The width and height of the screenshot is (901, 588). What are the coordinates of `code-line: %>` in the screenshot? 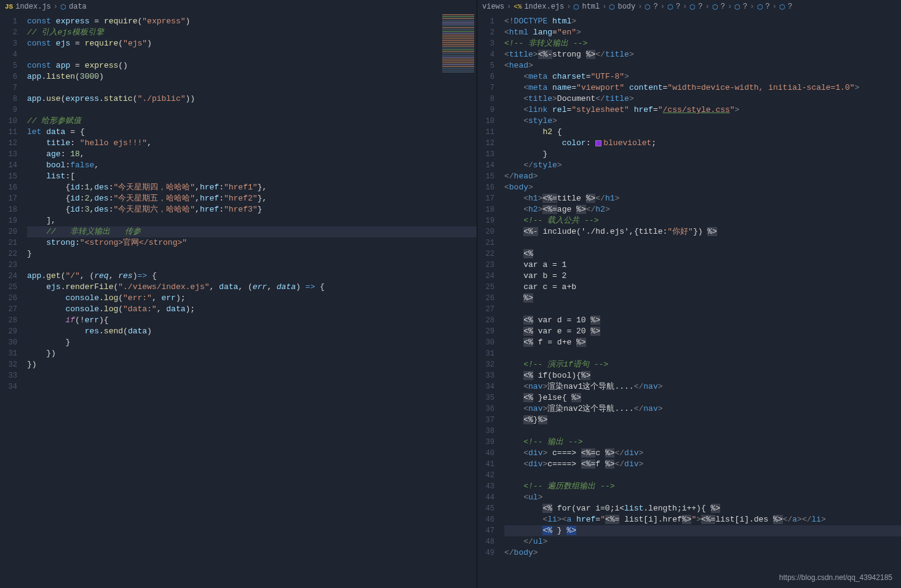 It's located at (702, 298).